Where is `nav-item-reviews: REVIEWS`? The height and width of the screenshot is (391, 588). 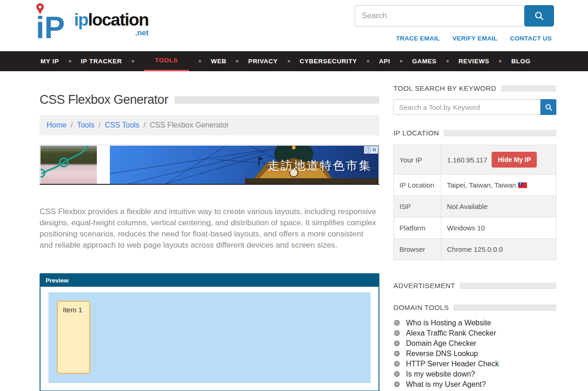
nav-item-reviews: REVIEWS is located at coordinates (474, 61).